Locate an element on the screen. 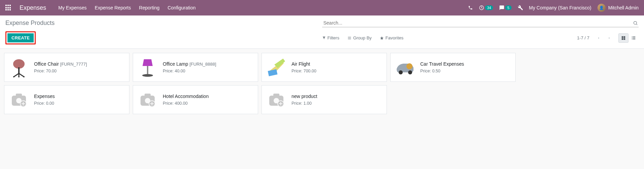 The image size is (644, 169). messages-badge: 5 is located at coordinates (508, 8).